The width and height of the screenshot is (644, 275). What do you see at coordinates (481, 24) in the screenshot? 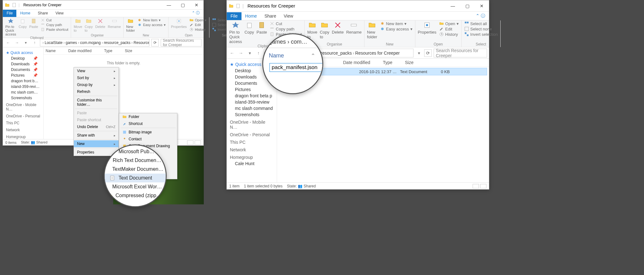
I see `select-all-button: Select all` at bounding box center [481, 24].